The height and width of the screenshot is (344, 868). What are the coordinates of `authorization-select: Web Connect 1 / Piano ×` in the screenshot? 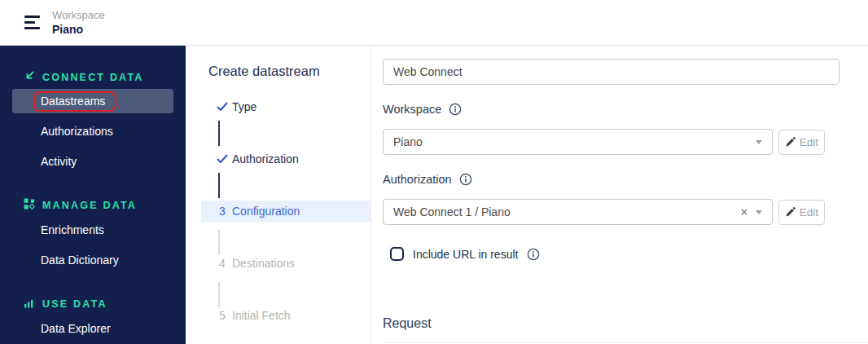 It's located at (578, 212).